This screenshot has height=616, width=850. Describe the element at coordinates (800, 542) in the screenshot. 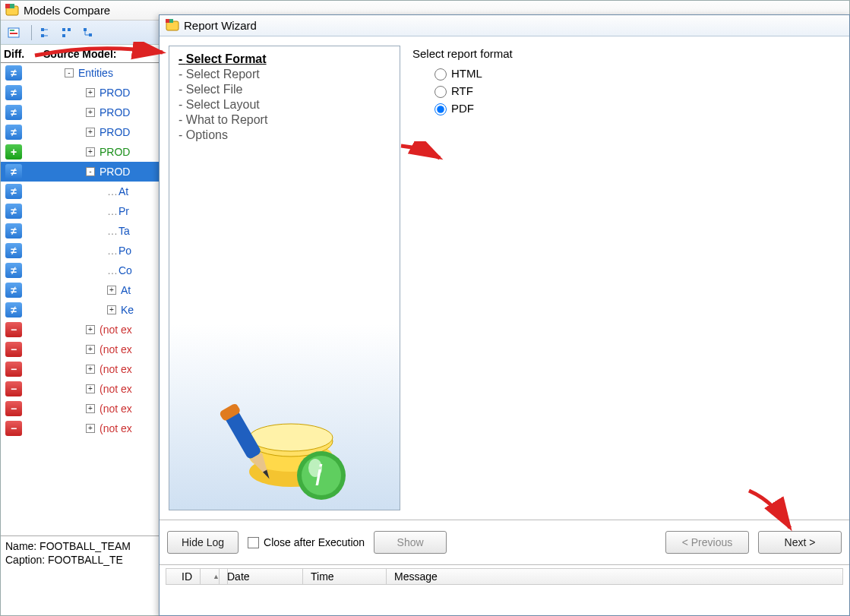

I see `next-button: Next >` at that location.